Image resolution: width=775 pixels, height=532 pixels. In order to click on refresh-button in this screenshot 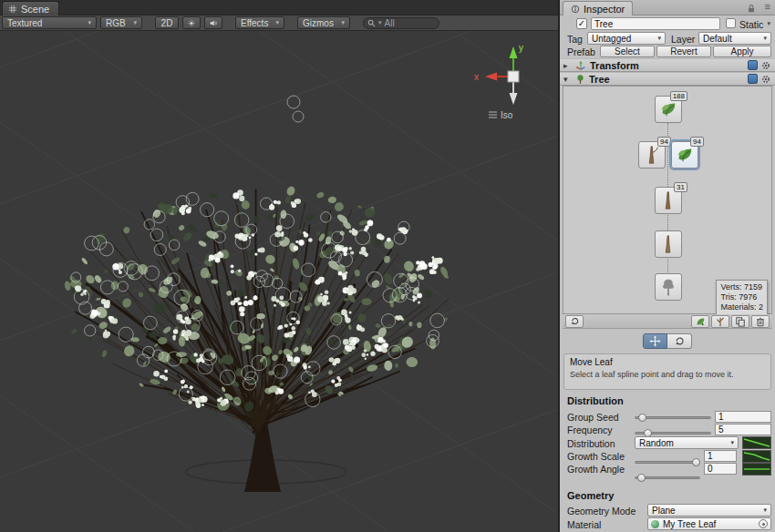, I will do `click(574, 322)`.